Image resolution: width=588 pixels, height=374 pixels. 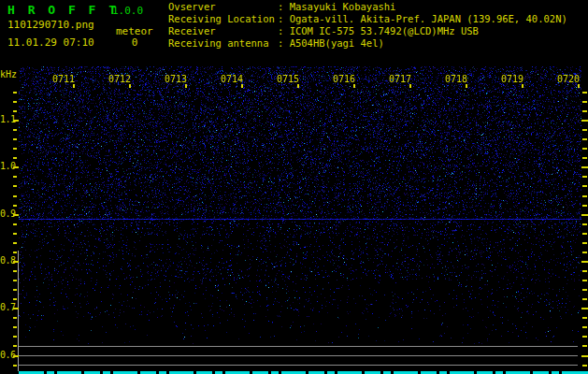 I want to click on time-label-0718: 0718, so click(x=456, y=79).